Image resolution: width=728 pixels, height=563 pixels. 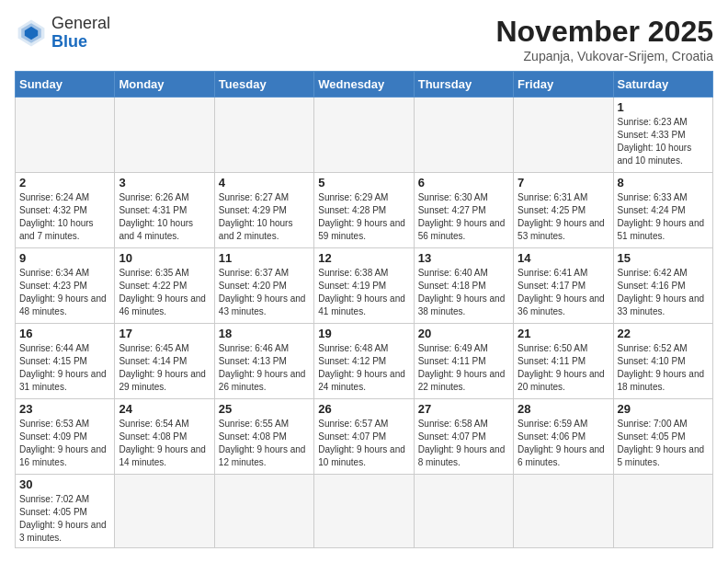 What do you see at coordinates (164, 443) in the screenshot?
I see `day-info: Sunrise: 6:54 AM Sunset: 4:08 PM Dayligh…` at bounding box center [164, 443].